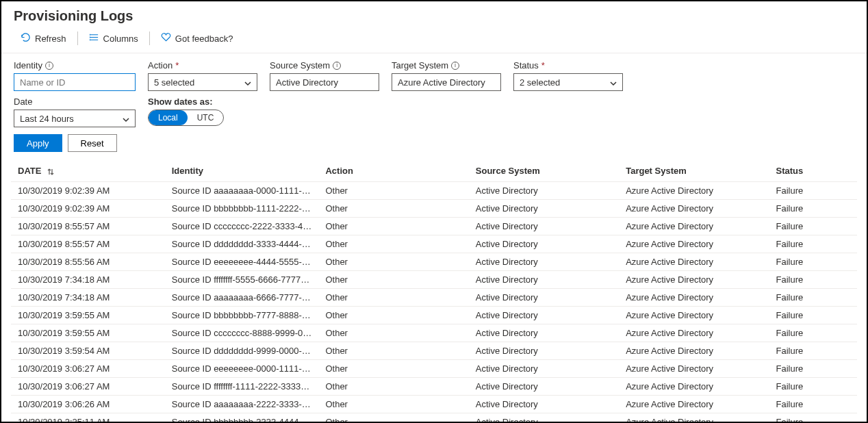  I want to click on status-label: Status *, so click(568, 66).